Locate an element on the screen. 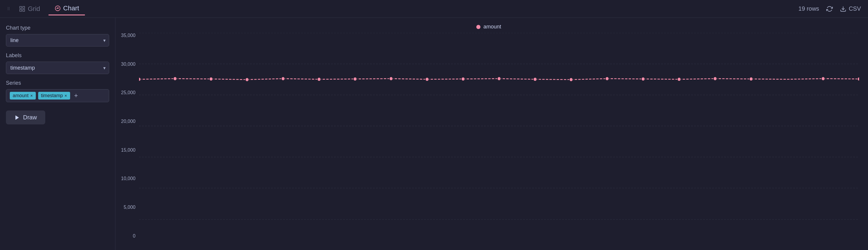 Image resolution: width=868 pixels, height=250 pixels. refresh-button is located at coordinates (830, 9).